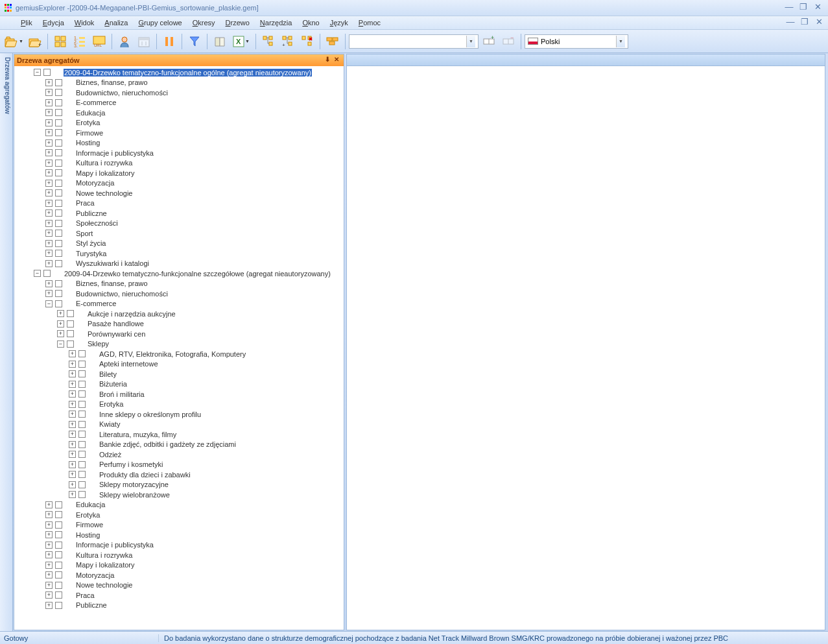 The height and width of the screenshot is (644, 828). Describe the element at coordinates (204, 23) in the screenshot. I see `menu-okresy: Okresy` at that location.